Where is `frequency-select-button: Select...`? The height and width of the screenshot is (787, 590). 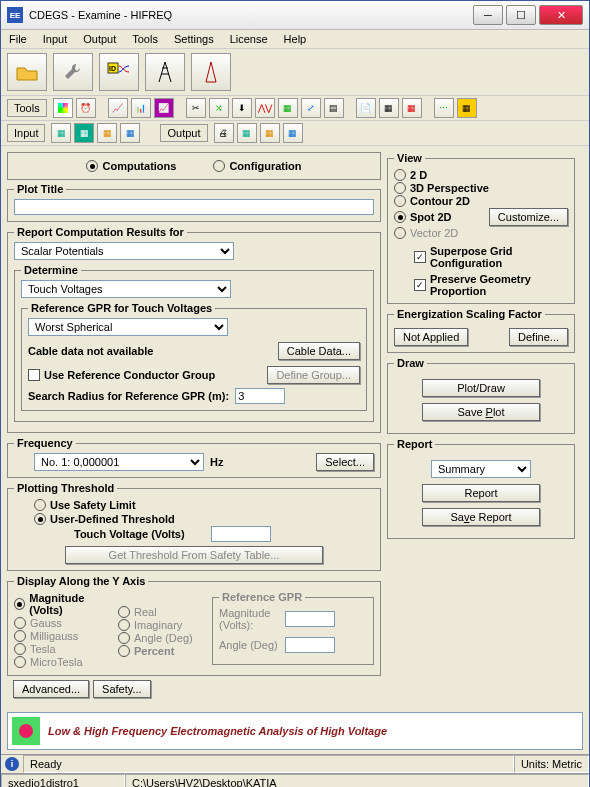 frequency-select-button: Select... is located at coordinates (345, 462).